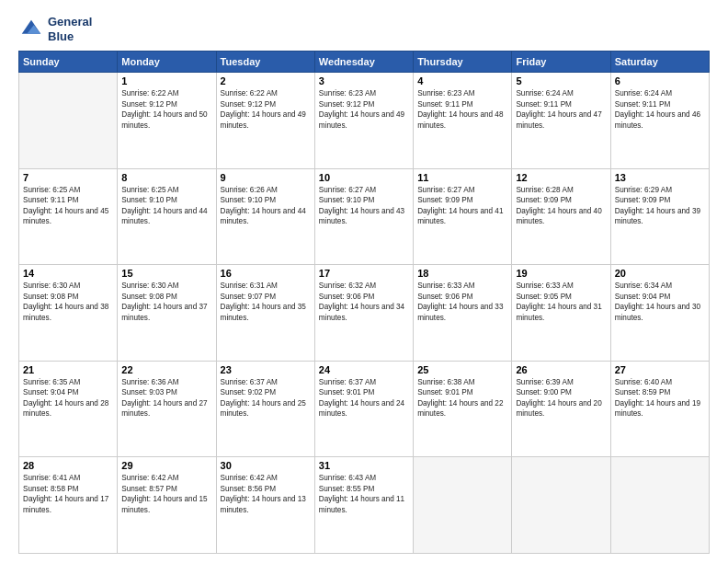 This screenshot has height=563, width=728. Describe the element at coordinates (66, 493) in the screenshot. I see `cell-info: Sunrise: 6:41 AMSunset: 8:58 PMDaylight:…` at that location.